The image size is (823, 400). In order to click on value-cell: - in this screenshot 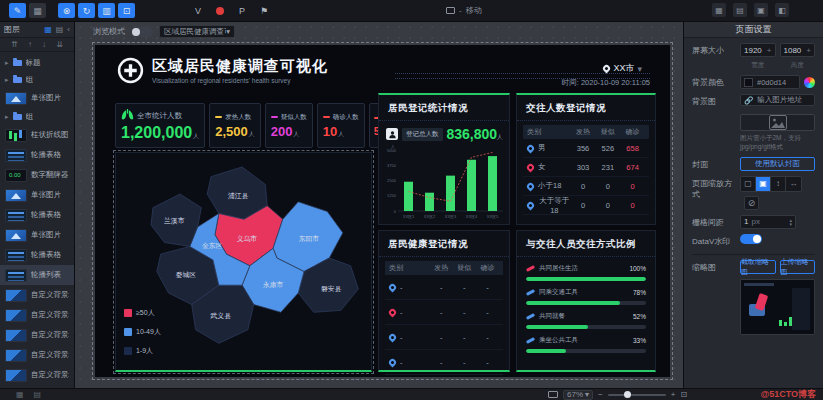, I will do `click(442, 312)`.